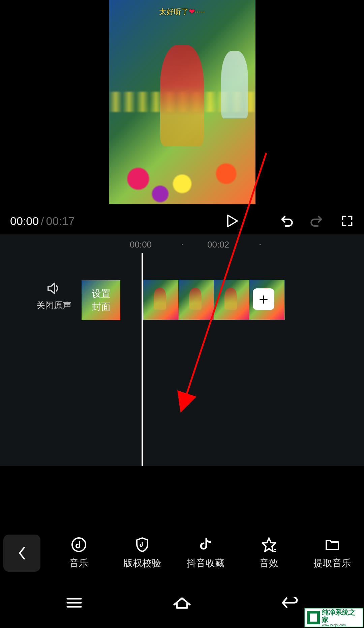 The image size is (364, 628). What do you see at coordinates (61, 221) in the screenshot?
I see `total-time: 00:17` at bounding box center [61, 221].